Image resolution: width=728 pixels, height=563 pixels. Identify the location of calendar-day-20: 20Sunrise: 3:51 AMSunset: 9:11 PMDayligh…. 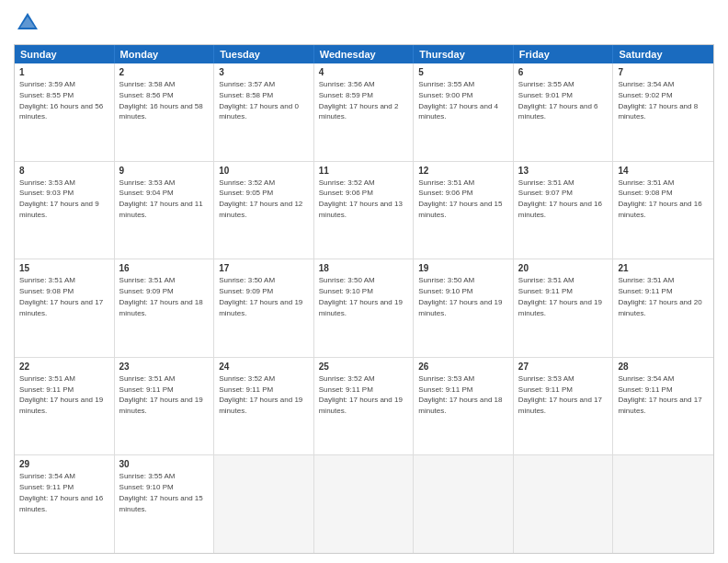
(564, 308).